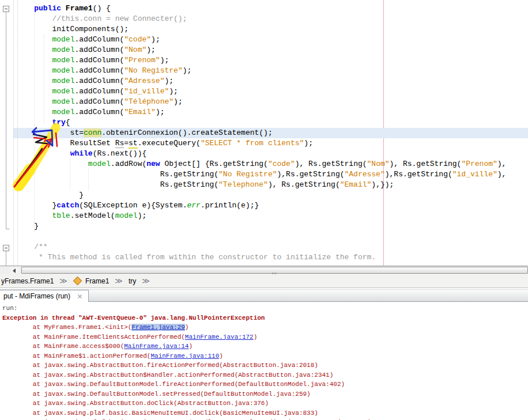  I want to click on horizontal-scrollbar, so click(264, 270).